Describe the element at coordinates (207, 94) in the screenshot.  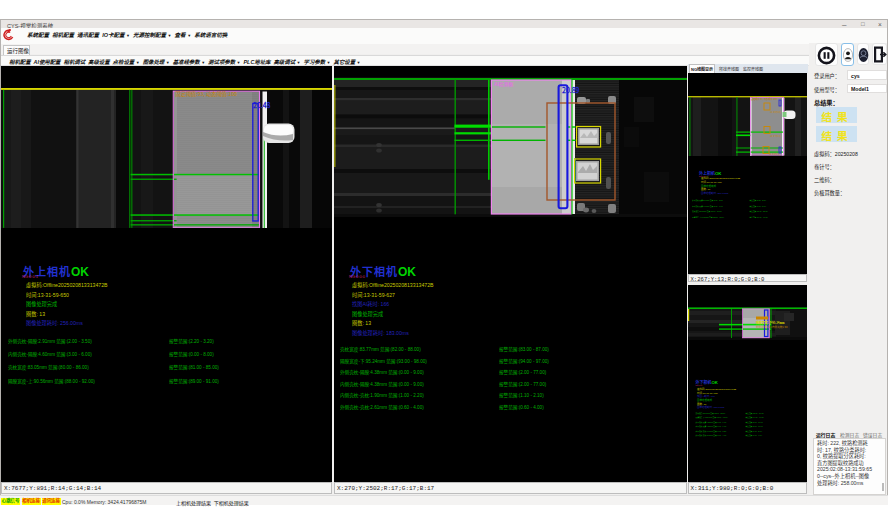
I see `svg-text: 固定阈值:93, 动态阈值:100` at that location.